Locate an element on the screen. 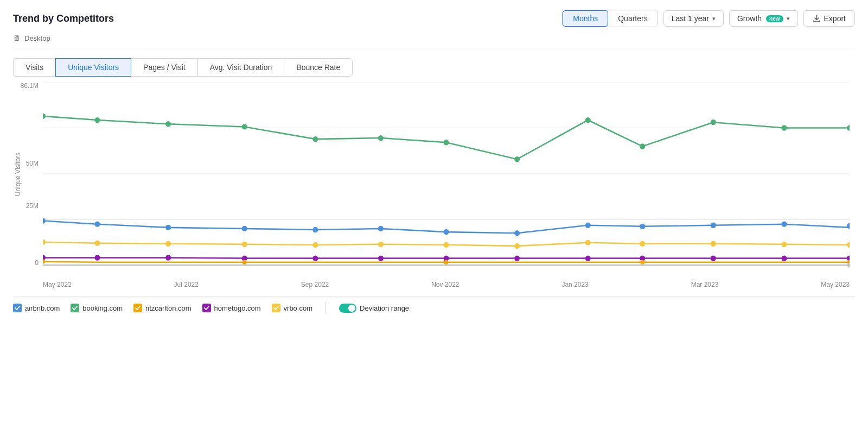  x-axis-labels: May 2022 Jul 2022 Sep 2022 Nov 2022 Jan … is located at coordinates (446, 285).